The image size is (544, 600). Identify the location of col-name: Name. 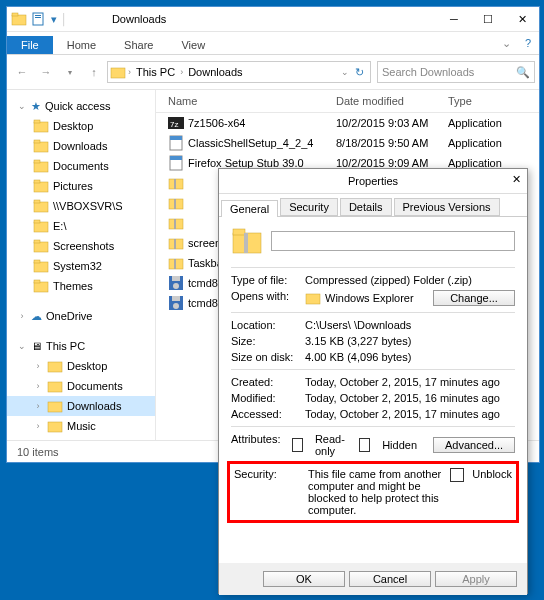
(246, 101).